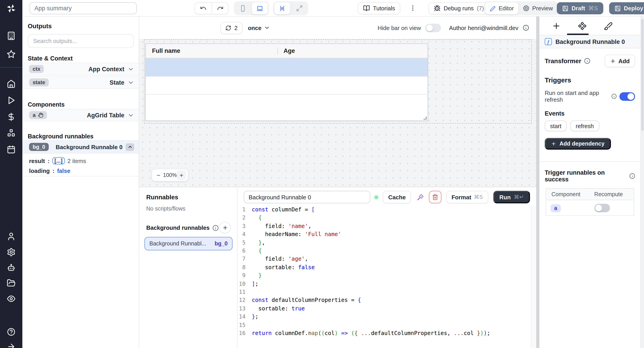 The height and width of the screenshot is (348, 644). I want to click on users-icon, so click(11, 236).